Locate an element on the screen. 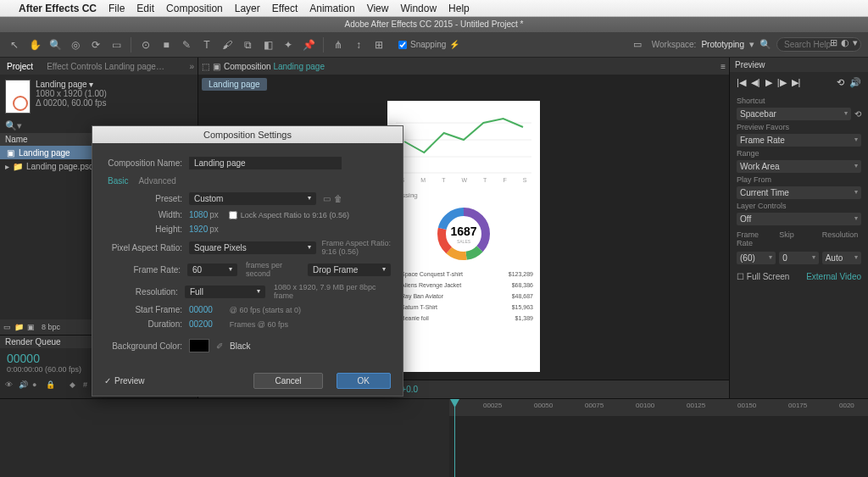 Image resolution: width=868 pixels, height=477 pixels. reset-icon: ⟲ is located at coordinates (858, 114).